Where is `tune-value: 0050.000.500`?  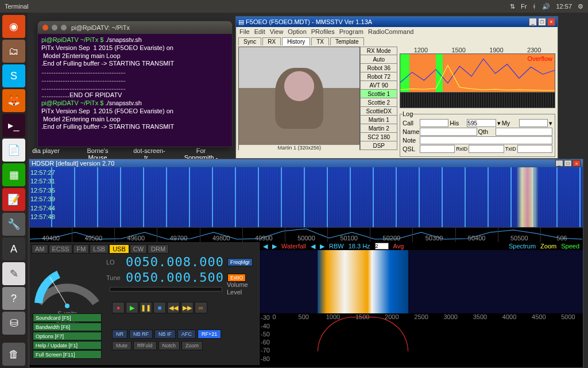
tune-value: 0050.000.500 is located at coordinates (175, 277).